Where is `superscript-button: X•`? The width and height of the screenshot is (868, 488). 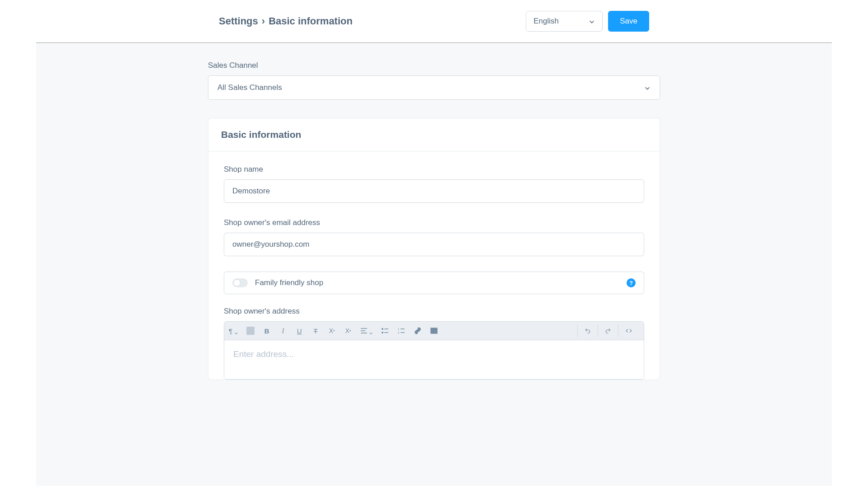 superscript-button: X• is located at coordinates (332, 331).